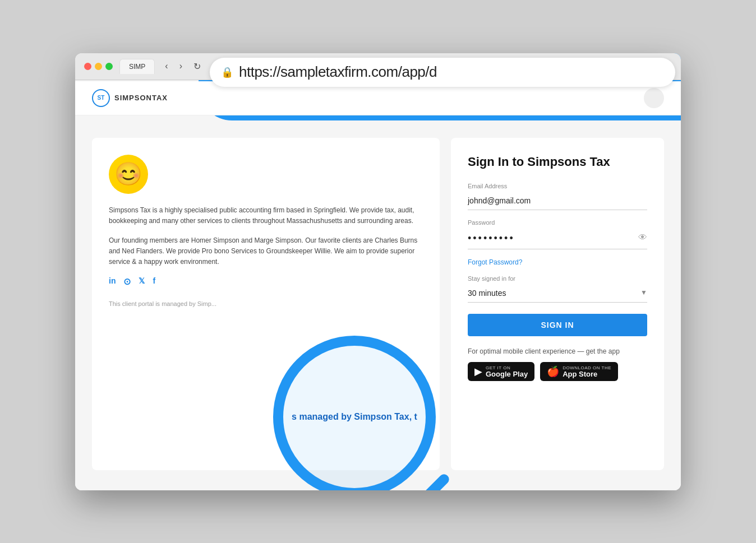 This screenshot has height=543, width=756. I want to click on signin-title: Sign In to Simpsons Tax, so click(557, 162).